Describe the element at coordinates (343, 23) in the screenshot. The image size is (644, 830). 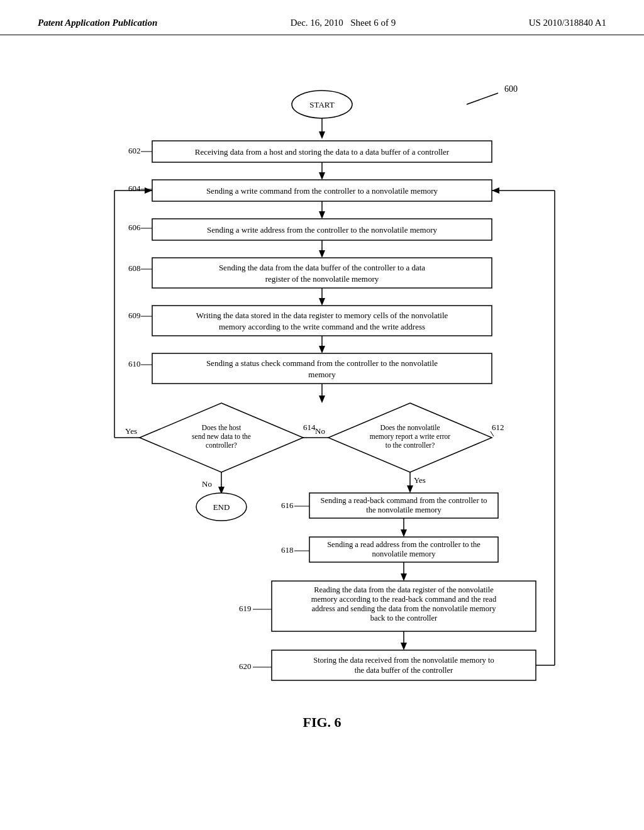
I see `publication-date: Dec. 16, 2010 Sheet 6 of 9` at that location.